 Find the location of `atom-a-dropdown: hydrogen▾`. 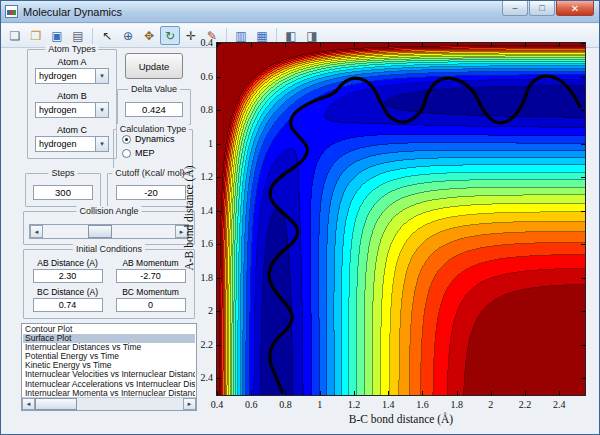

atom-a-dropdown: hydrogen▾ is located at coordinates (72, 76).